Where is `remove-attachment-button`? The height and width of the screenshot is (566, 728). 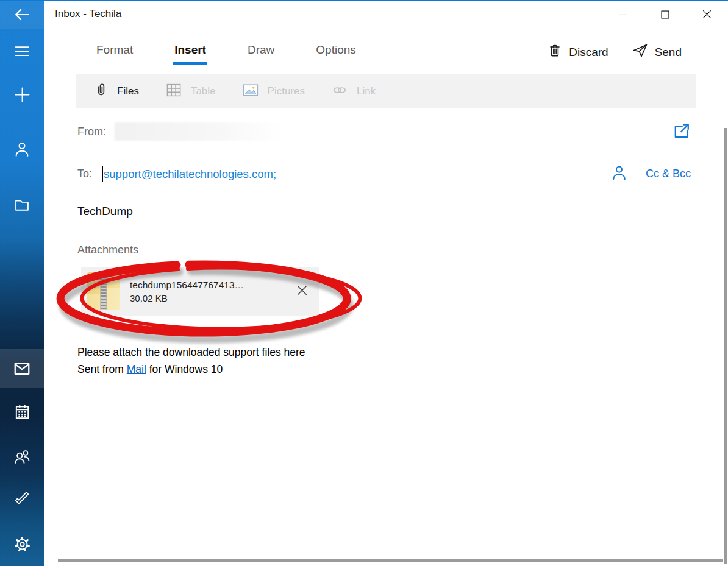 remove-attachment-button is located at coordinates (302, 291).